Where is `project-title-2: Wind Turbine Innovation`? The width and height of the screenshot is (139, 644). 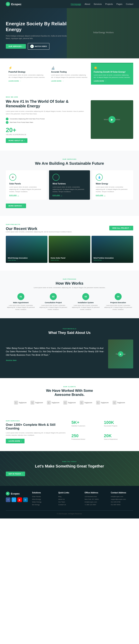 project-title-2: Wind Turbine Innovation is located at coordinates (112, 258).